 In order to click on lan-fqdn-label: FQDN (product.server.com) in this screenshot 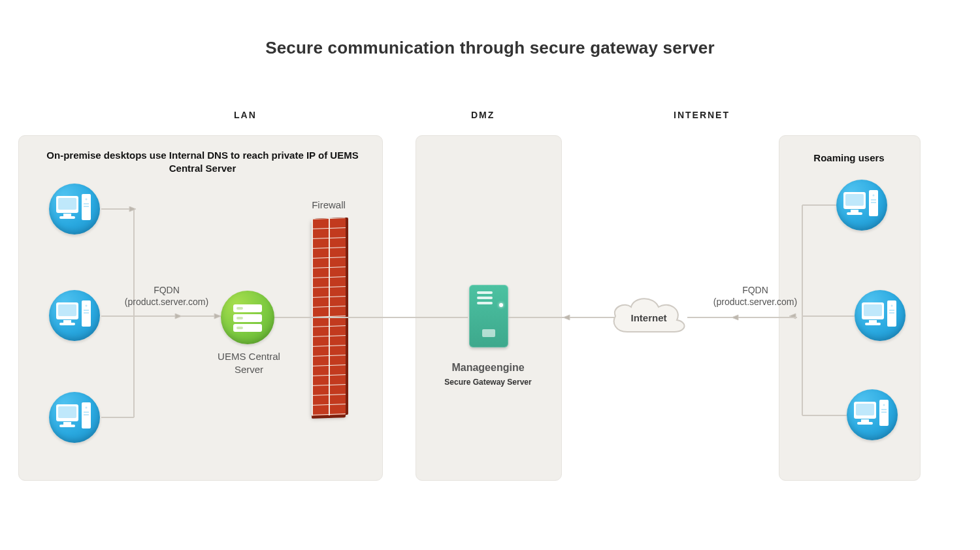, I will do `click(167, 296)`.